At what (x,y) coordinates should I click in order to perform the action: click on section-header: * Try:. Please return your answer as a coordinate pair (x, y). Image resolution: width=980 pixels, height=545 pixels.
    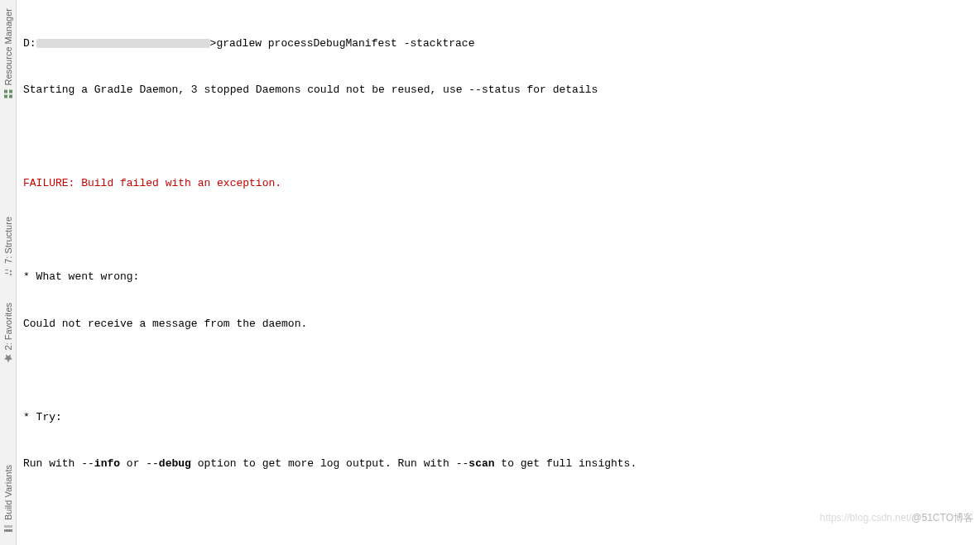
    Looking at the image, I should click on (498, 418).